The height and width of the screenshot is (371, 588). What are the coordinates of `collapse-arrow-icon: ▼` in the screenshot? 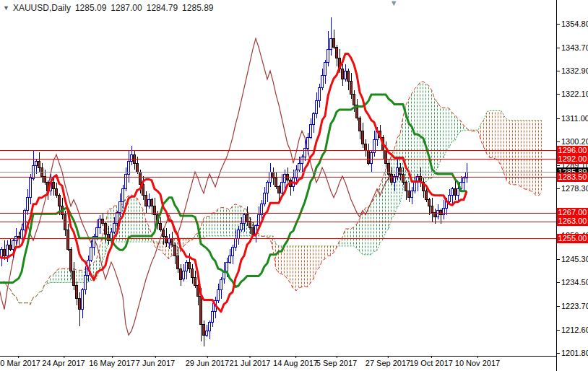 It's located at (6, 8).